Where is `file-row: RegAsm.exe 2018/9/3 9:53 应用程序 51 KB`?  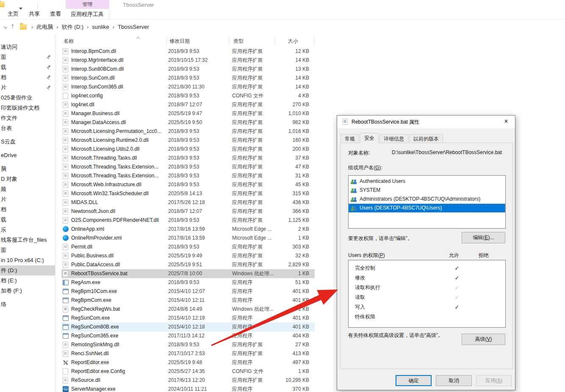
file-row: RegAsm.exe 2018/9/3 9:53 应用程序 51 KB is located at coordinates (188, 283).